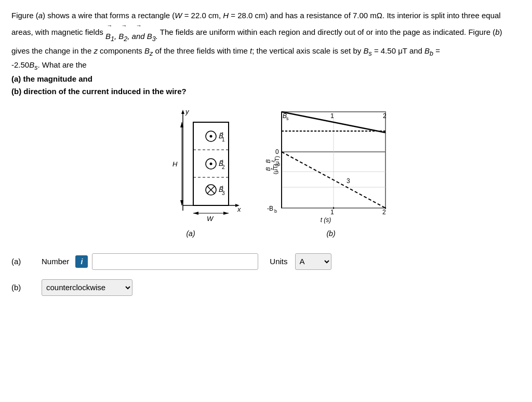 This screenshot has height=402, width=532. I want to click on problem-part-b-label: (b) direction of the current induced in …, so click(99, 92).